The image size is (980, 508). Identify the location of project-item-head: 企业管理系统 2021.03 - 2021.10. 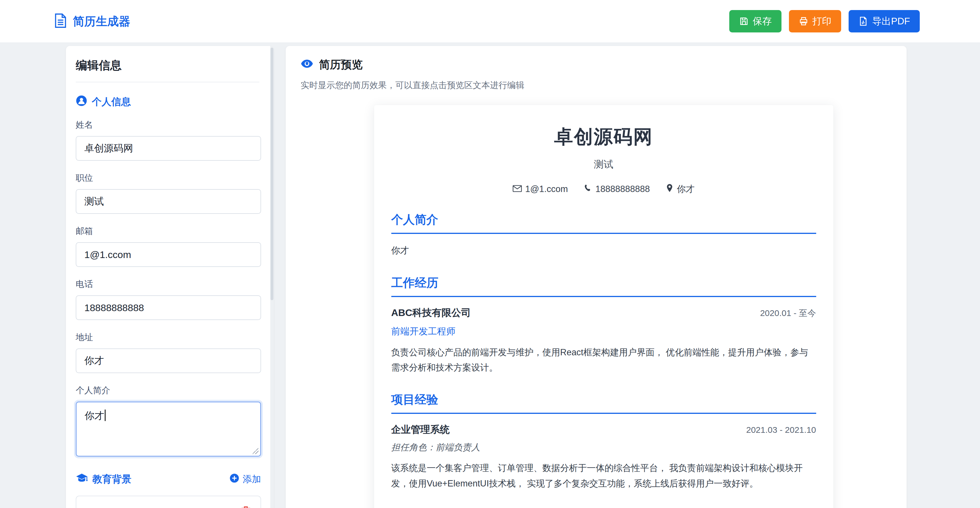
(604, 430).